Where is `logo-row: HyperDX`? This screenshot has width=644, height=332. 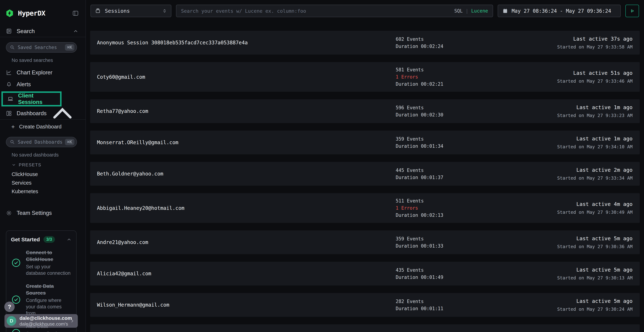 logo-row: HyperDX is located at coordinates (43, 13).